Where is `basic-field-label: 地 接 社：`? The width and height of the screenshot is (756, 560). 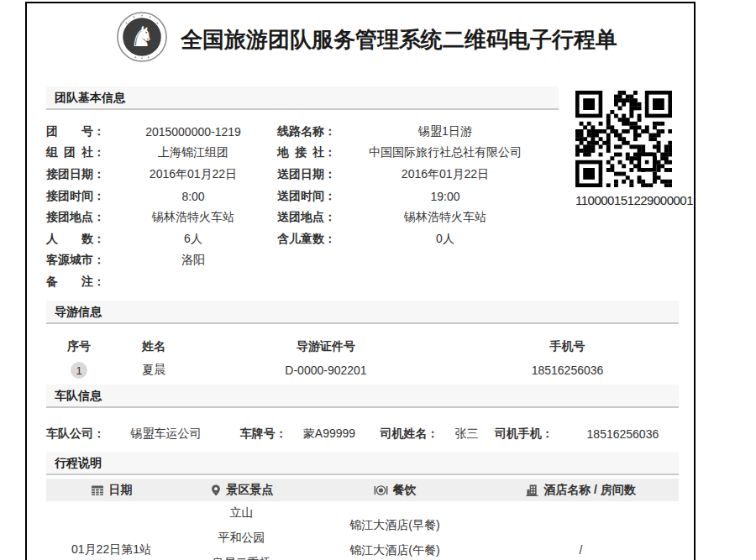
basic-field-label: 地 接 社： is located at coordinates (309, 153).